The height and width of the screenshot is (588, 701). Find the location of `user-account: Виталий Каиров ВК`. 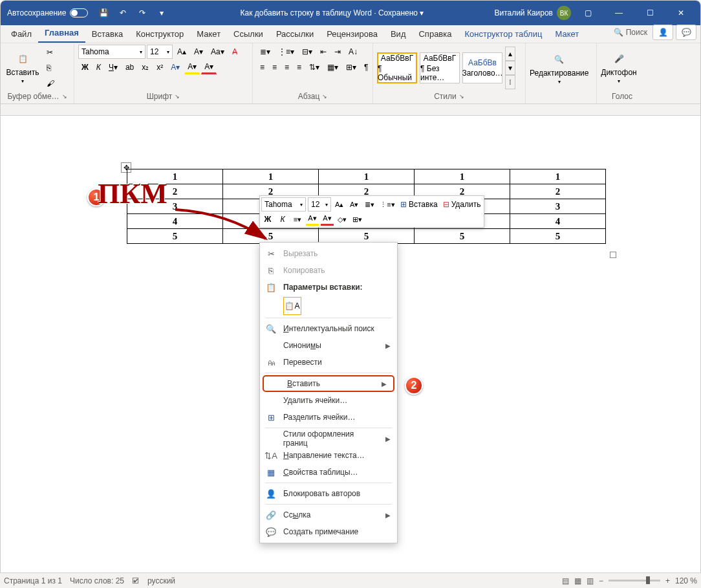

user-account: Виталий Каиров ВК is located at coordinates (533, 13).